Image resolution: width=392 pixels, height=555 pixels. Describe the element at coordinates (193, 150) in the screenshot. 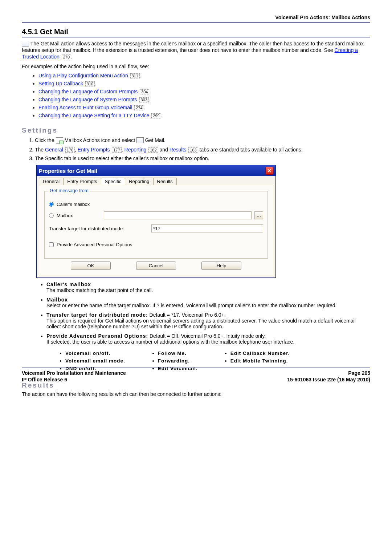

I see `pageref: 183` at that location.